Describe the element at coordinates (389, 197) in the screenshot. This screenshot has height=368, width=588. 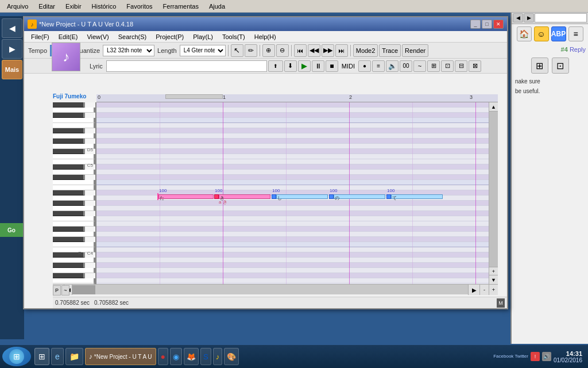
I see `note-5-edge: 100` at that location.